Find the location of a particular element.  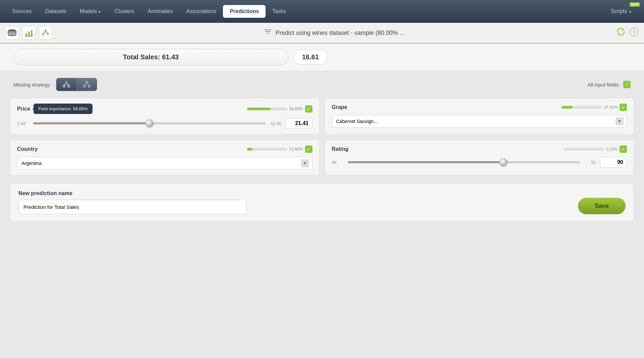

rating-slider-row: 88 91 is located at coordinates (479, 162).